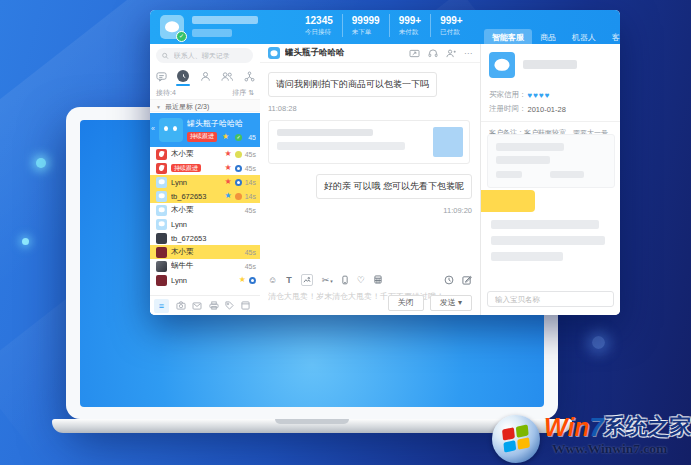 Image resolution: width=691 pixels, height=465 pixels. Describe the element at coordinates (366, 32) in the screenshot. I see `stat-label: 未下单` at that location.